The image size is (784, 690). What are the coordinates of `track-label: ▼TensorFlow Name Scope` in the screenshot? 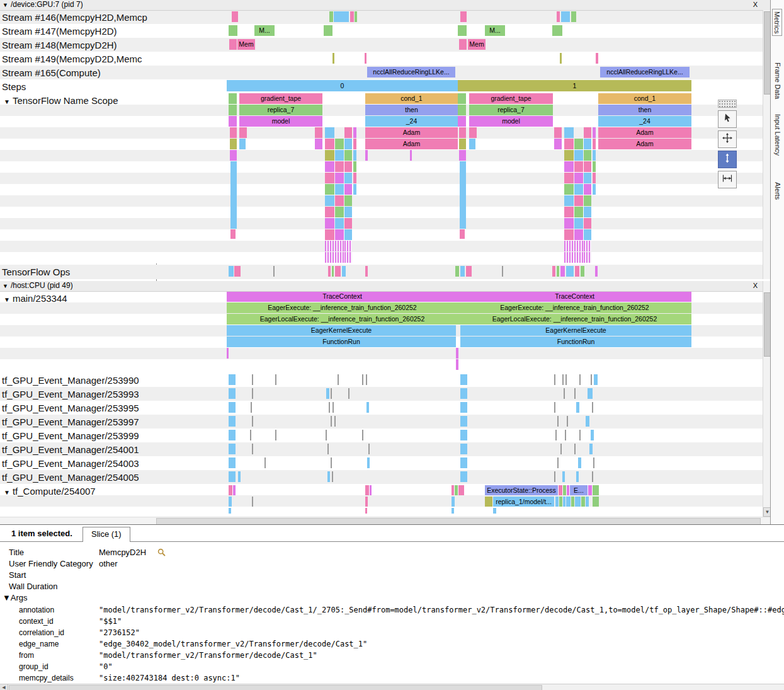 It's located at (79, 101).